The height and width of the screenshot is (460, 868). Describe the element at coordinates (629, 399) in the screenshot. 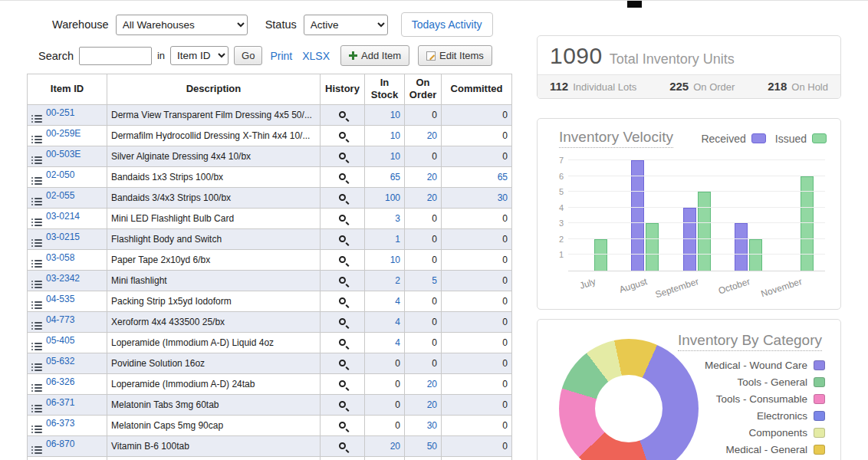

I see `category-donut` at that location.